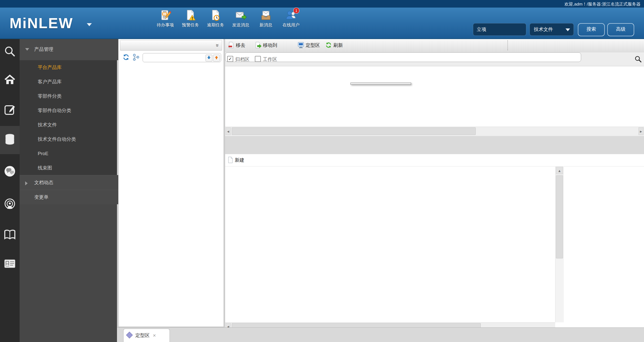  Describe the element at coordinates (236, 160) in the screenshot. I see `new-button: 新建` at that location.